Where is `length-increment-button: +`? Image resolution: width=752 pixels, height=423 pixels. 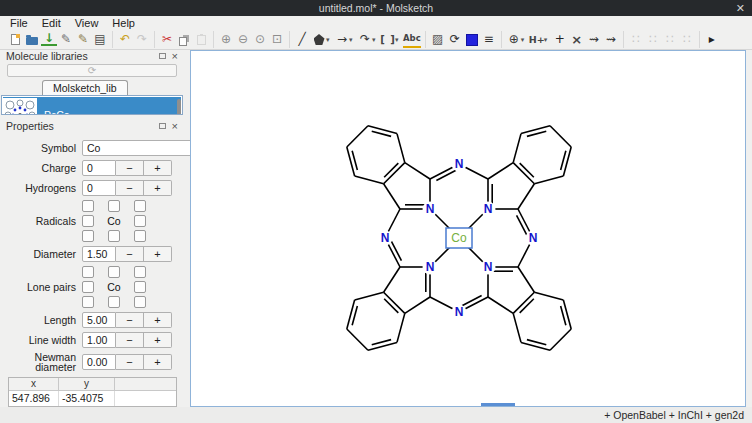 length-increment-button: + is located at coordinates (158, 320).